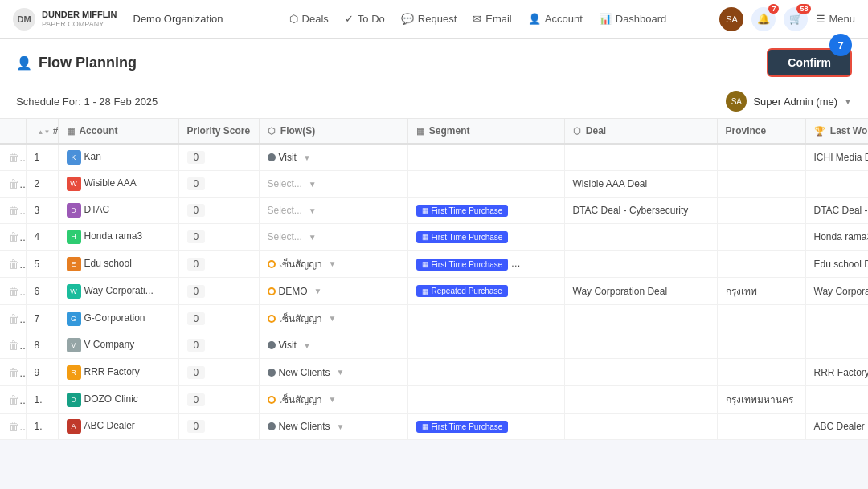  What do you see at coordinates (478, 19) in the screenshot?
I see `nav-items: ⬡ Deals ✓ To Do 💬 Request ✉ Email 👤 Acco…` at bounding box center [478, 19].